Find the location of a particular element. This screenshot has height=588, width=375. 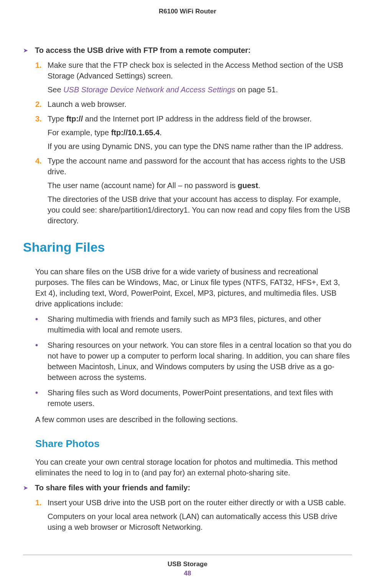

bold-text: guest is located at coordinates (248, 185).